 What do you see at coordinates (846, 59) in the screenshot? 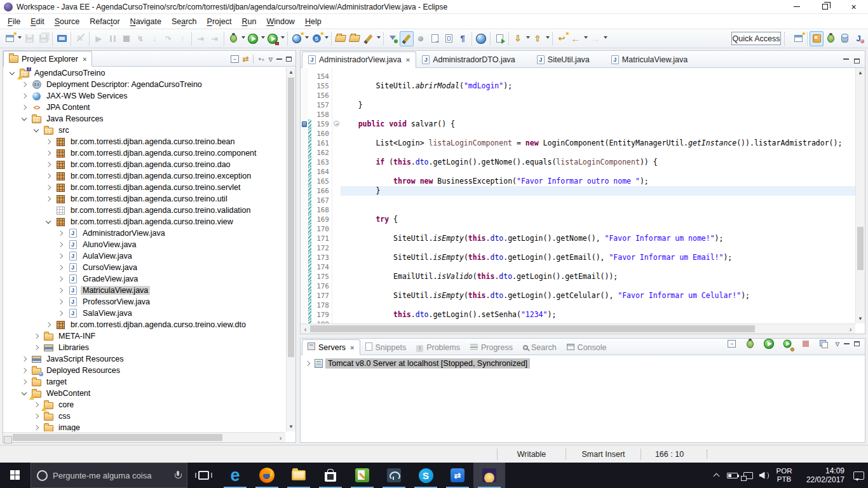
I see `minimize-view-button` at bounding box center [846, 59].